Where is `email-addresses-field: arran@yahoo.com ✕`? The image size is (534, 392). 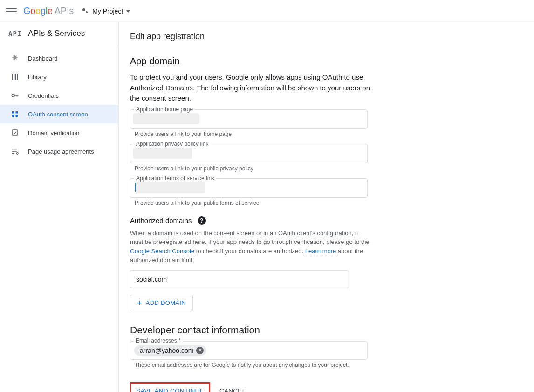
email-addresses-field: arran@yahoo.com ✕ is located at coordinates (249, 351).